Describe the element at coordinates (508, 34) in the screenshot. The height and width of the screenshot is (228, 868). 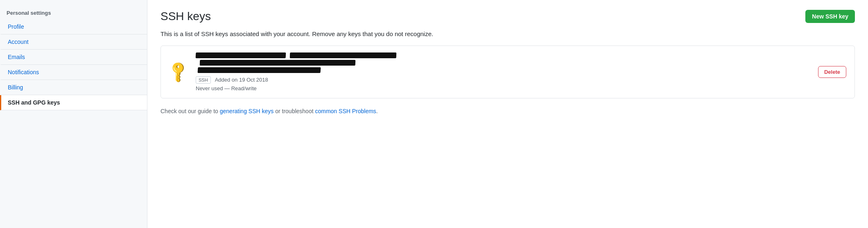
I see `description-text: This is a list of SSH keys associated wi…` at that location.